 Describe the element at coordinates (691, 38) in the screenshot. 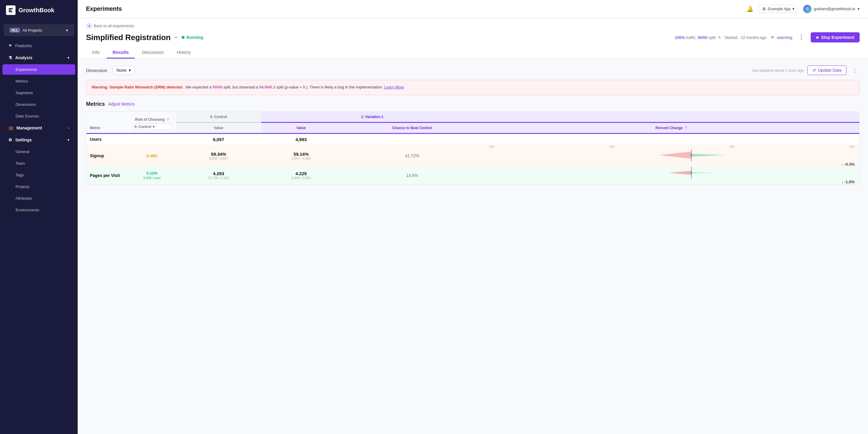

I see `traffic-label: traffic,` at that location.